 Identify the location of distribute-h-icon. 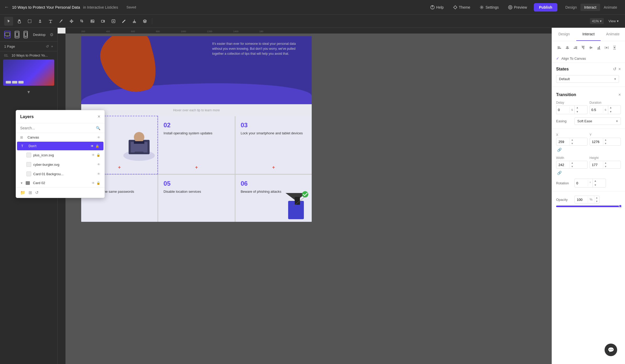
(607, 48).